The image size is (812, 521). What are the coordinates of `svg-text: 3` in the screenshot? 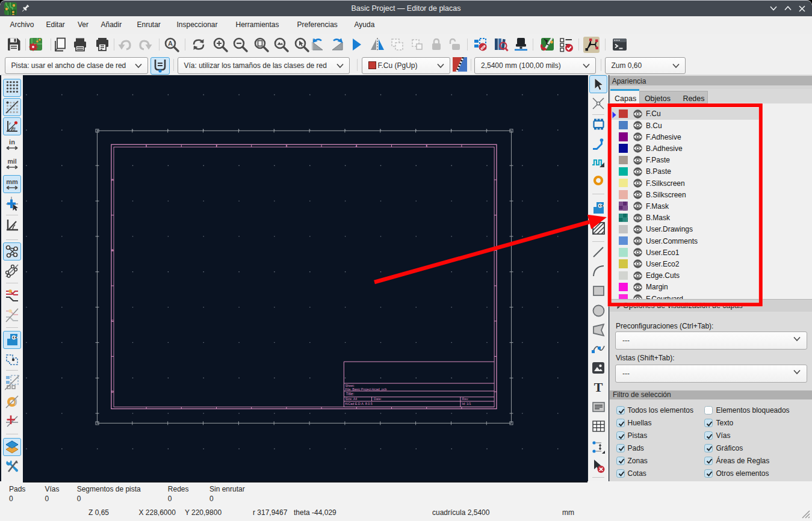 It's located at (287, 146).